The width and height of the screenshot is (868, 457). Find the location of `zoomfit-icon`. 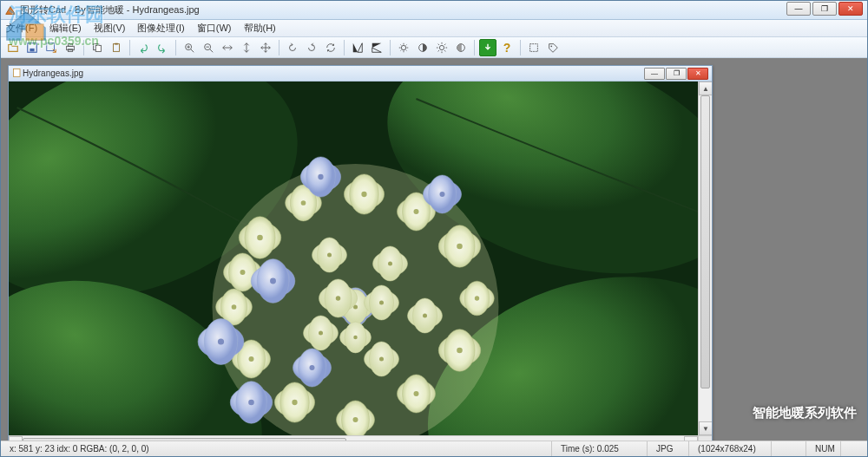

zoomfit-icon is located at coordinates (227, 48).